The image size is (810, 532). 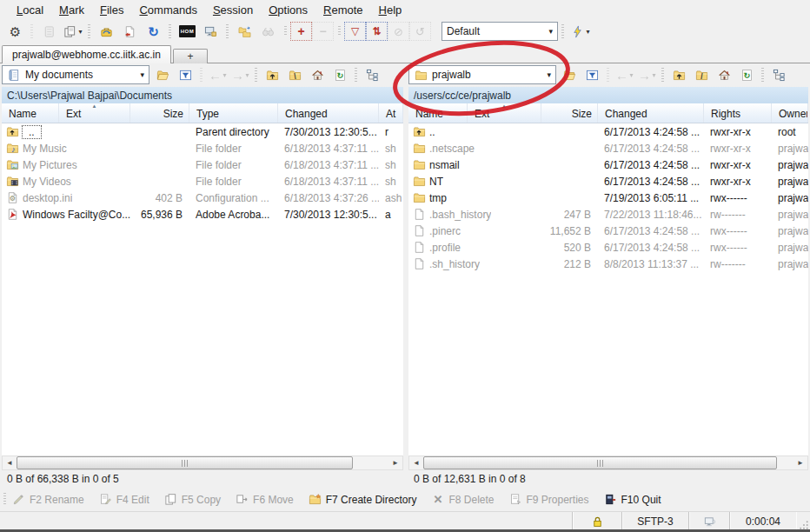 I want to click on left-filter-button, so click(x=185, y=75).